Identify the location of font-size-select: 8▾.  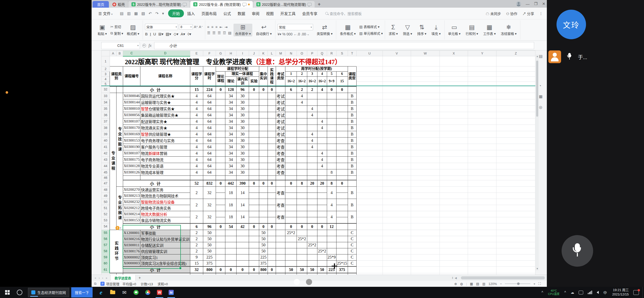
(186, 27).